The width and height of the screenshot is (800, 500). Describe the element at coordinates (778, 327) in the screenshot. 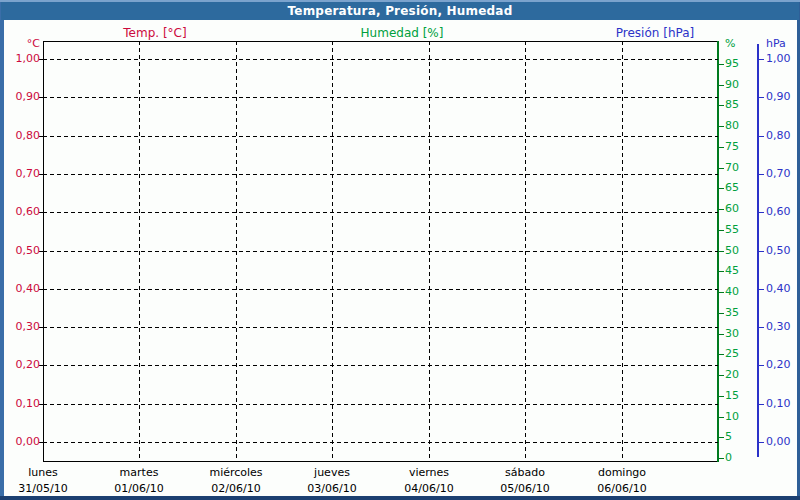

I see `pressure-axis-label: 0,30` at that location.